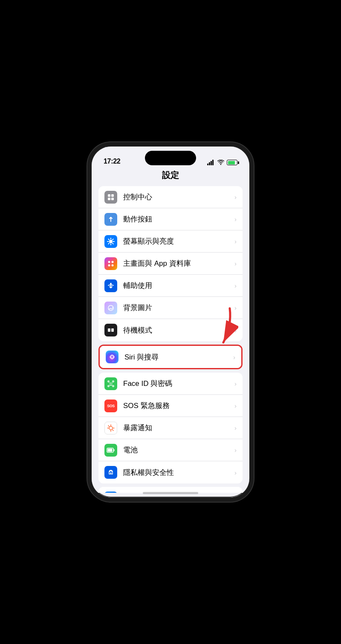 The width and height of the screenshot is (341, 644). I want to click on control-center-label: 控制中心, so click(179, 197).